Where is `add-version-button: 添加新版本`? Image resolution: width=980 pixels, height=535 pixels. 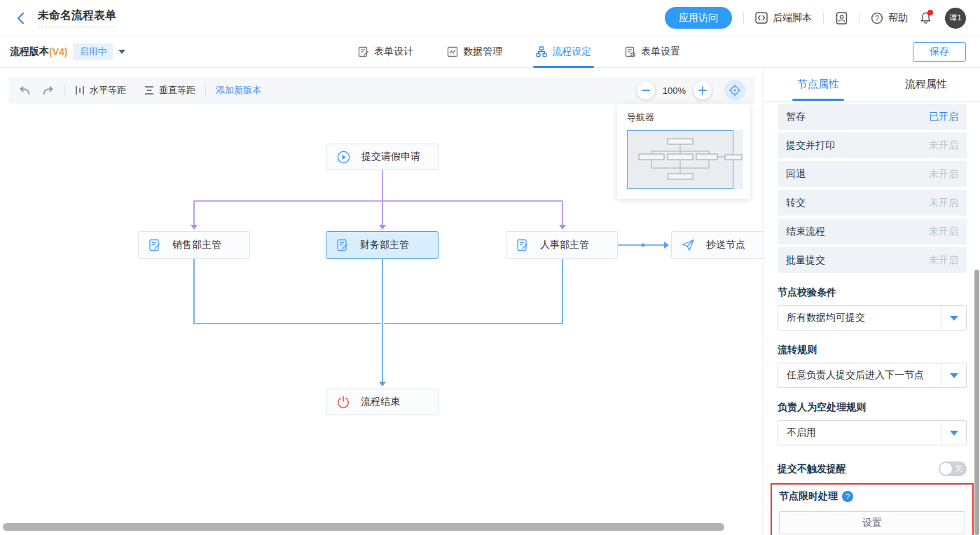 add-version-button: 添加新版本 is located at coordinates (238, 90).